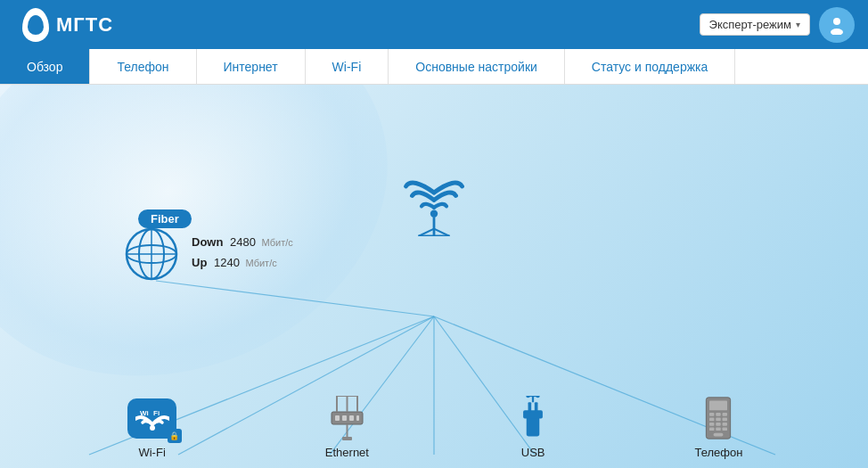 The image size is (868, 468). What do you see at coordinates (36, 25) in the screenshot?
I see `logo-egg-icon` at bounding box center [36, 25].